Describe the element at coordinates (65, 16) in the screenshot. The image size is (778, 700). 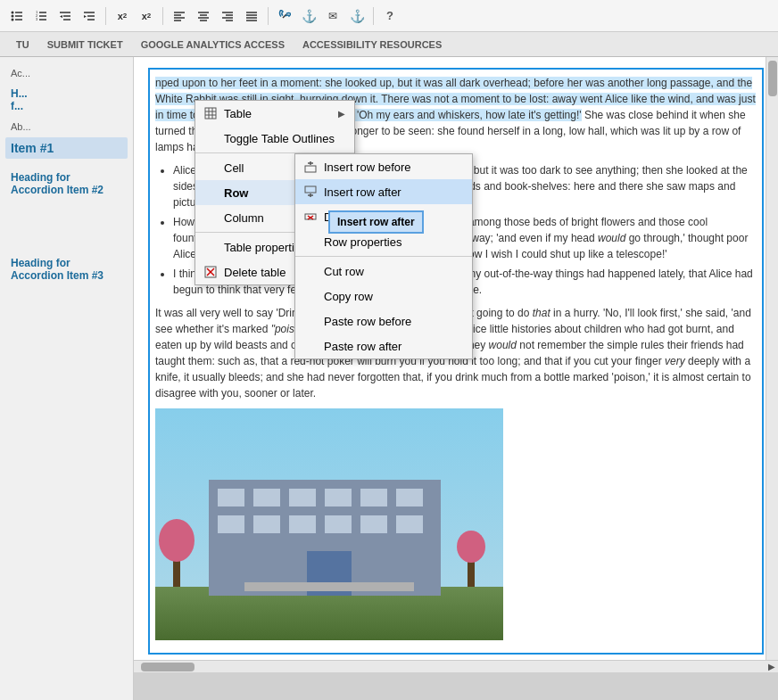
I see `indent-decrease-btn` at that location.